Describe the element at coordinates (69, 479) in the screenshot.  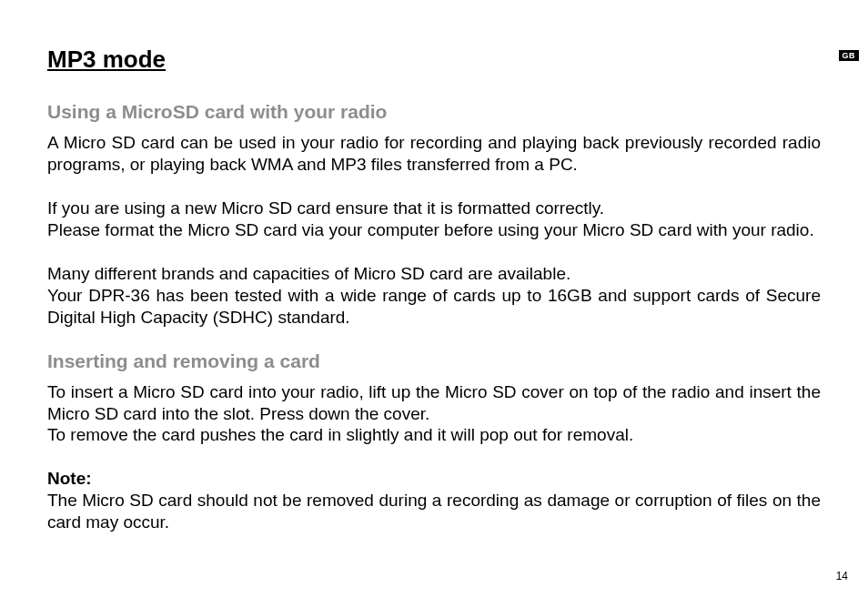
I see `note-label: Note:` at that location.